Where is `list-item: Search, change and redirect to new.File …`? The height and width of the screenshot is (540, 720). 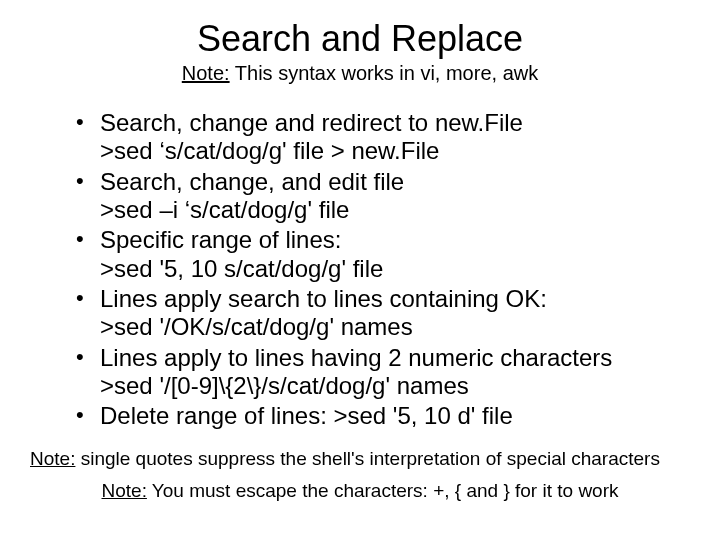
list-item: Search, change and redirect to new.File … is located at coordinates (378, 138).